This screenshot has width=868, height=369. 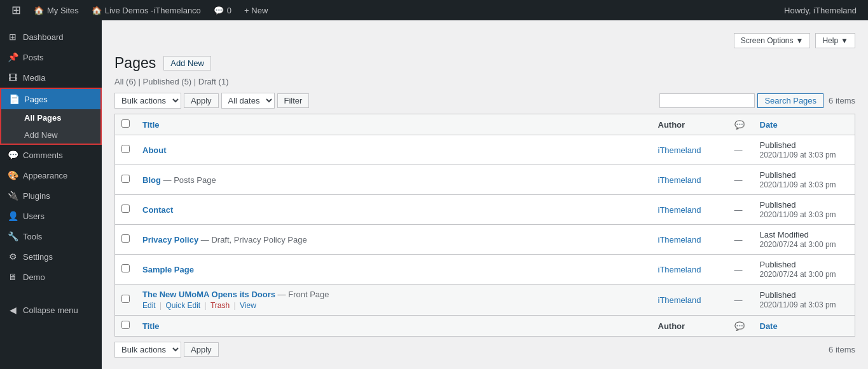 I want to click on comments-menu: 💬 0, so click(x=223, y=10).